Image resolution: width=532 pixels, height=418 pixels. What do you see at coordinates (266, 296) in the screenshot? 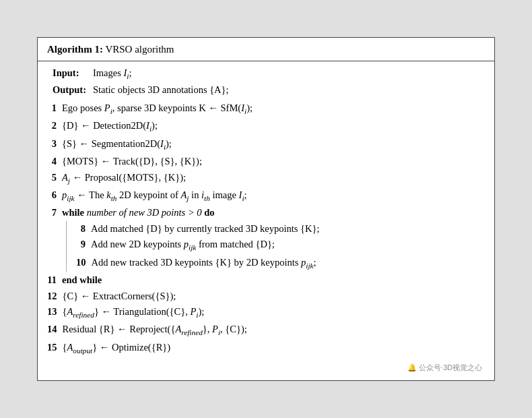
I see `step-12: 12 {C} ← ExtractCorners({S});` at bounding box center [266, 296].